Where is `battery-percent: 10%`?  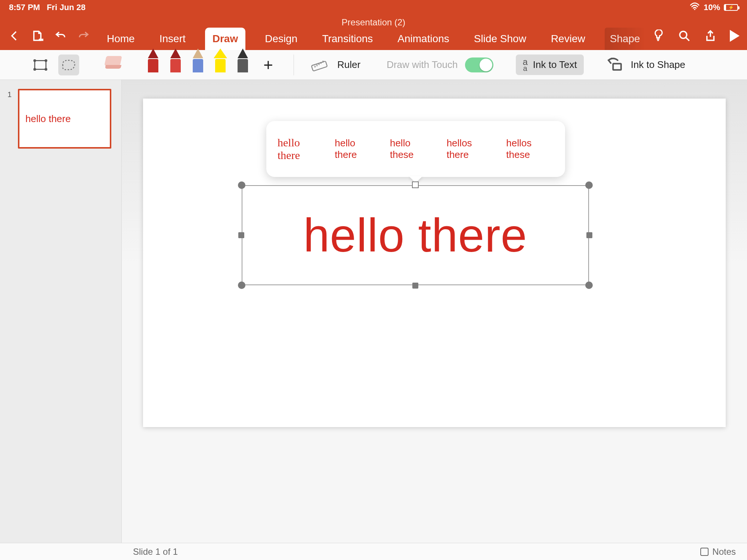 battery-percent: 10% is located at coordinates (712, 7).